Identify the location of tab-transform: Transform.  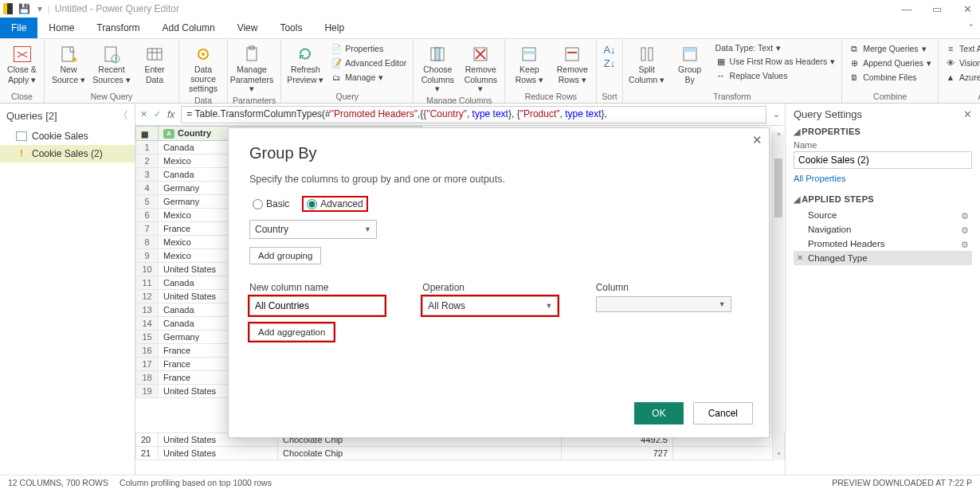
(118, 28).